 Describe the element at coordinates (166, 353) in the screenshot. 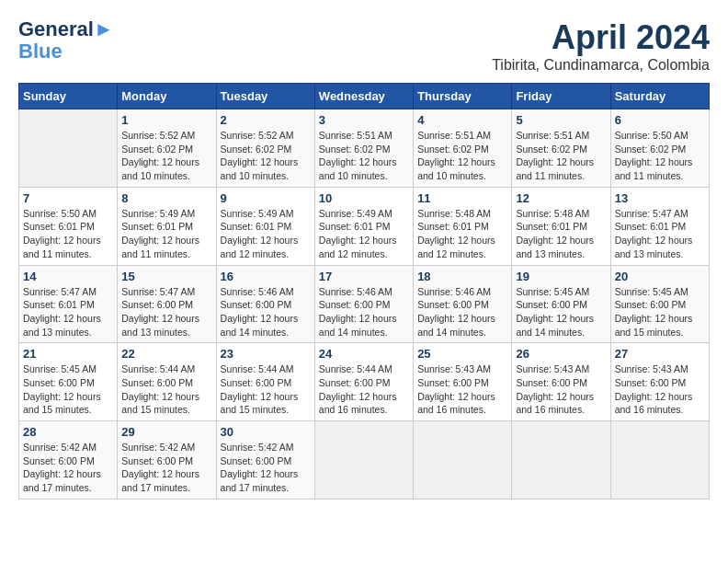

I see `day-number: 22` at that location.